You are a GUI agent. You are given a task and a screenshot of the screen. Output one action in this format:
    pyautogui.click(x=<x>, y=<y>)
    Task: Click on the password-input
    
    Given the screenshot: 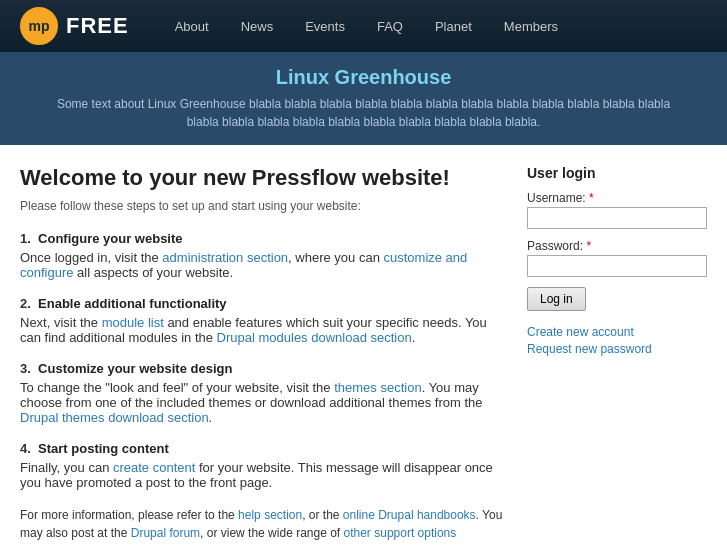 What is the action you would take?
    pyautogui.click(x=617, y=266)
    